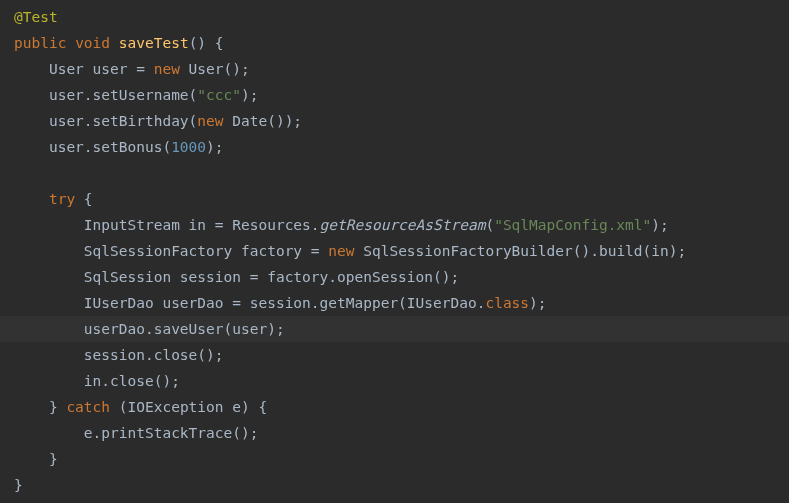 This screenshot has width=789, height=503. I want to click on method-name: saveTest, so click(154, 43).